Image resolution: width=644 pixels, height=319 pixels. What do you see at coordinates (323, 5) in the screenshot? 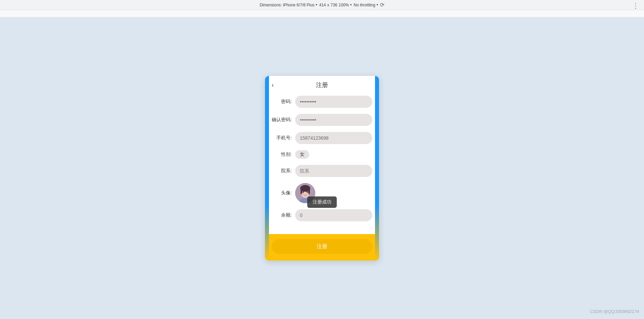
I see `width-value: 414` at bounding box center [323, 5].